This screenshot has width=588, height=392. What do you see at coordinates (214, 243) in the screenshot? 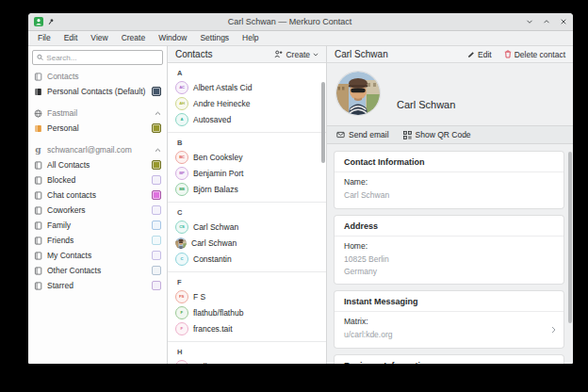
I see `contact-row-name: Carl Schwan` at bounding box center [214, 243].